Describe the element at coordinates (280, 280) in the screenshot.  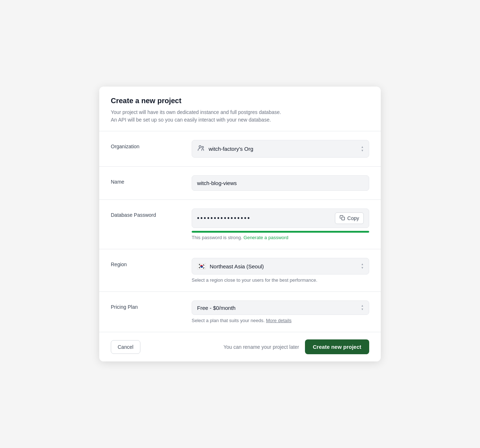
I see `region-hint: Select a region close to your users for …` at that location.